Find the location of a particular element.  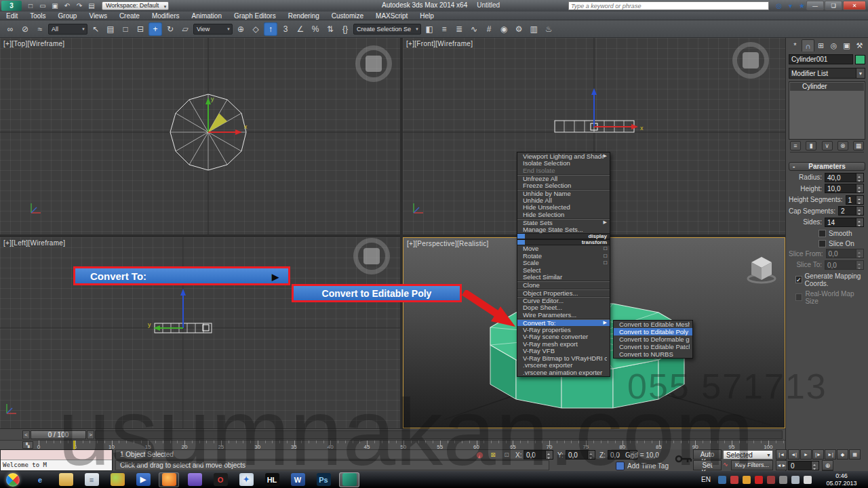

spinner-snap-icon: ⇅ is located at coordinates (330, 29).